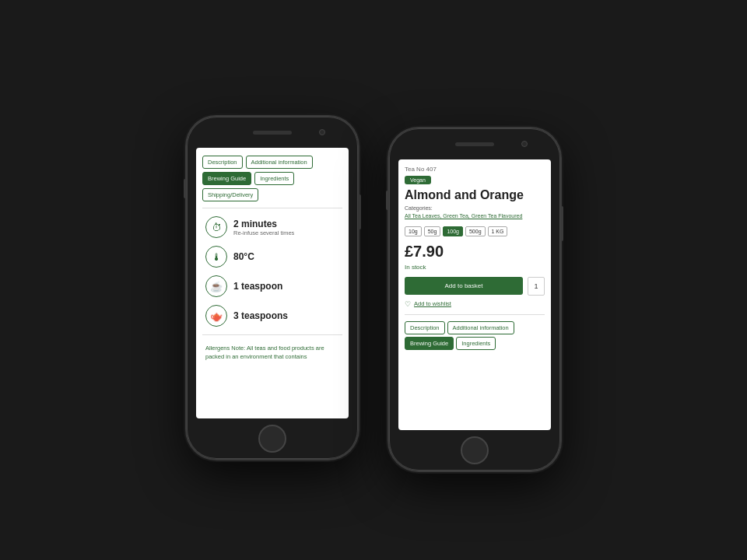  Describe the element at coordinates (408, 304) in the screenshot. I see `heart-icon: ♡` at that location.